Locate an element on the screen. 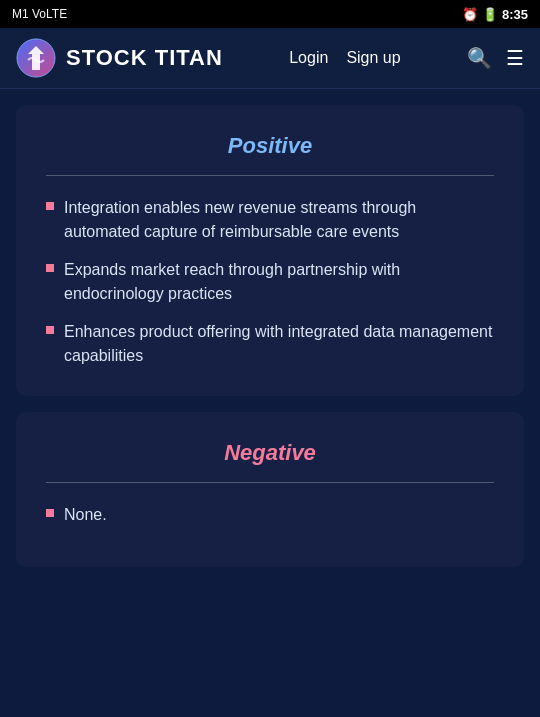 This screenshot has width=540, height=717. carrier-text: M1 VoLTE is located at coordinates (40, 14).